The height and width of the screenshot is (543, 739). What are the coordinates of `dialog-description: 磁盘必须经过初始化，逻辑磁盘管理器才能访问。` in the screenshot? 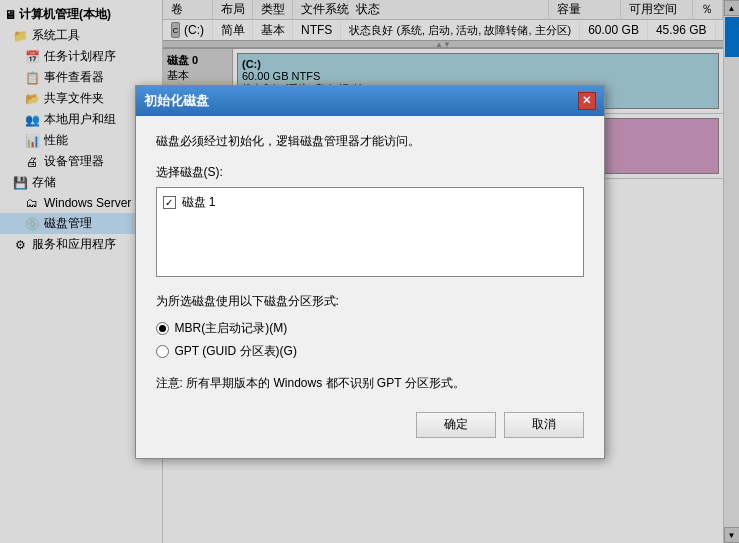 It's located at (370, 141).